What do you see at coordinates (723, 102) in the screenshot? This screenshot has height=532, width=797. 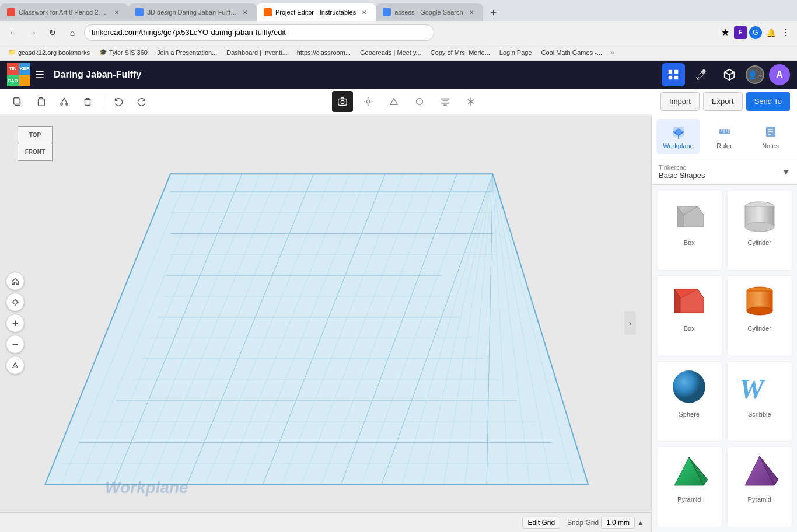 I see `export-button: Export` at bounding box center [723, 102].